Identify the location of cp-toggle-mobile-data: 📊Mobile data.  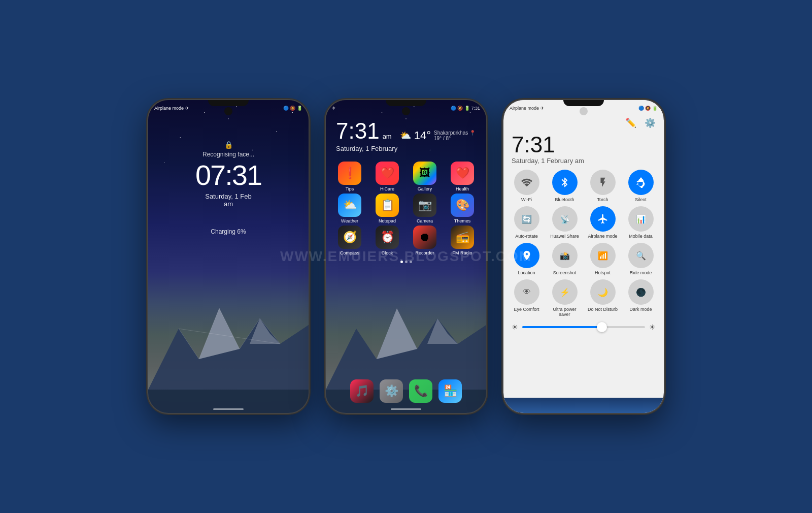
(640, 222).